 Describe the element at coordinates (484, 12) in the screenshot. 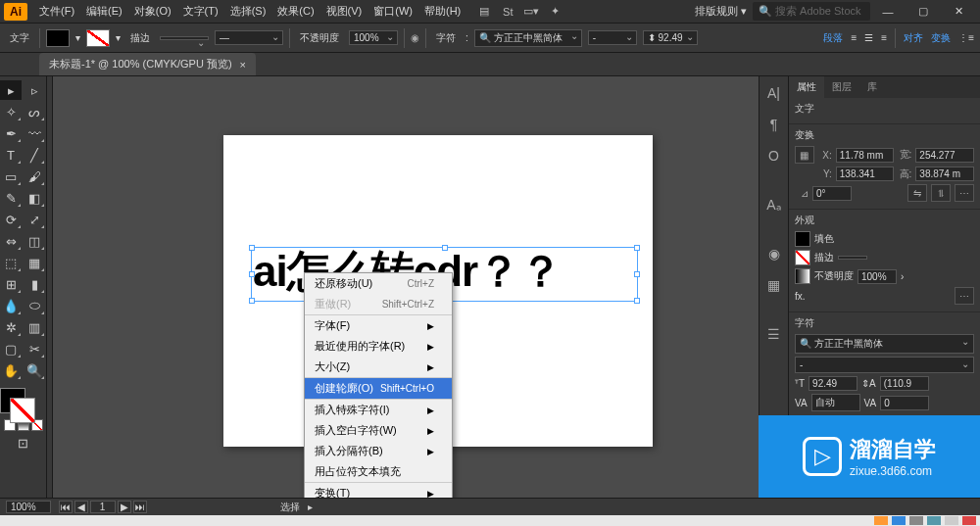

I see `bridge-icon: ▤` at that location.